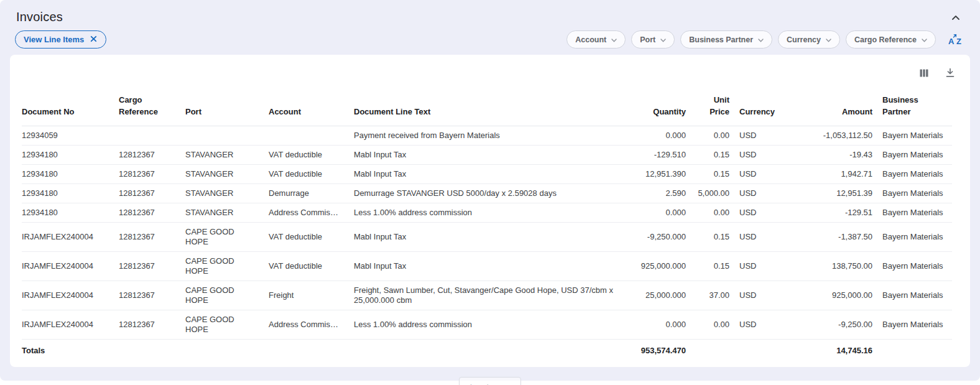  Describe the element at coordinates (834, 193) in the screenshot. I see `table-cell: 12,951.39` at that location.